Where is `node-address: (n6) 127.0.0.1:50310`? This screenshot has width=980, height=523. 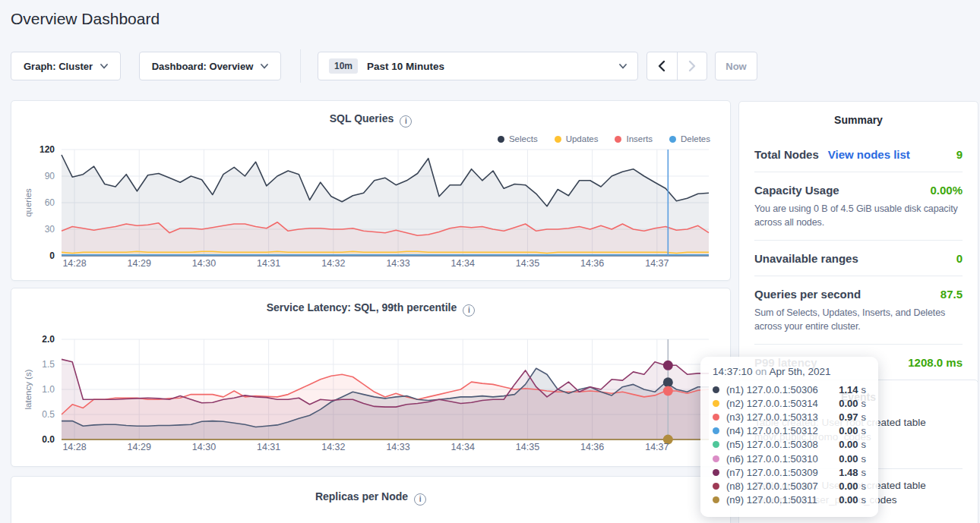 node-address: (n6) 127.0.0.1:50310 is located at coordinates (782, 458).